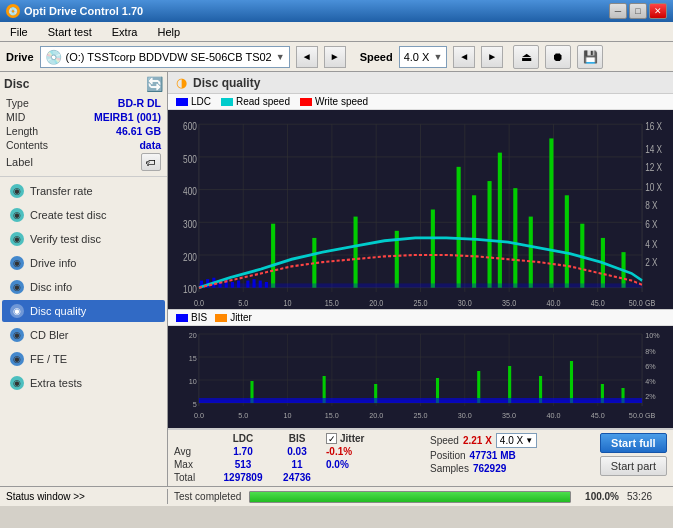  I want to click on svg-text: 4%, so click(650, 382).